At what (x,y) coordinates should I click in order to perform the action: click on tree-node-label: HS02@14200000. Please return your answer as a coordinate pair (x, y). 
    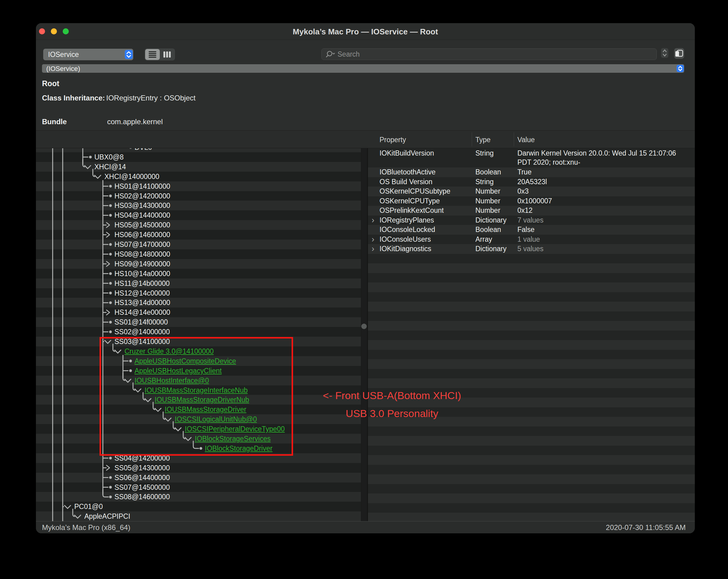
    Looking at the image, I should click on (142, 196).